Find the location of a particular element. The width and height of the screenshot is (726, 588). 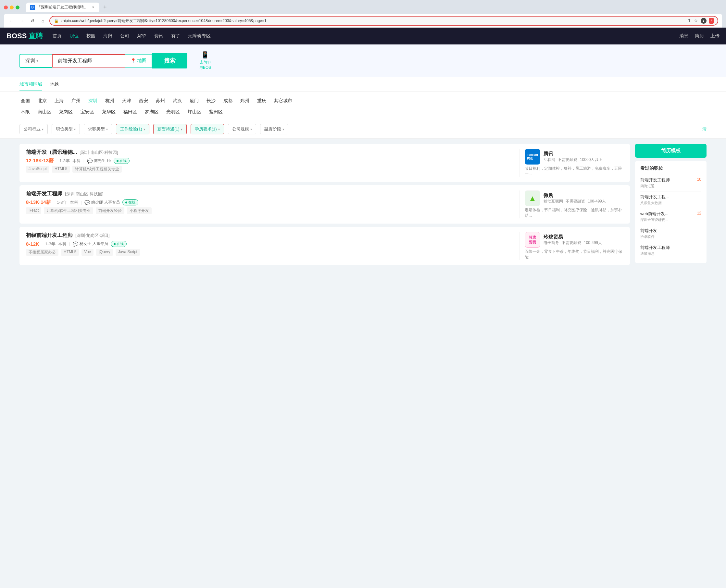

city-tag-chengdu: 成都 is located at coordinates (228, 101).